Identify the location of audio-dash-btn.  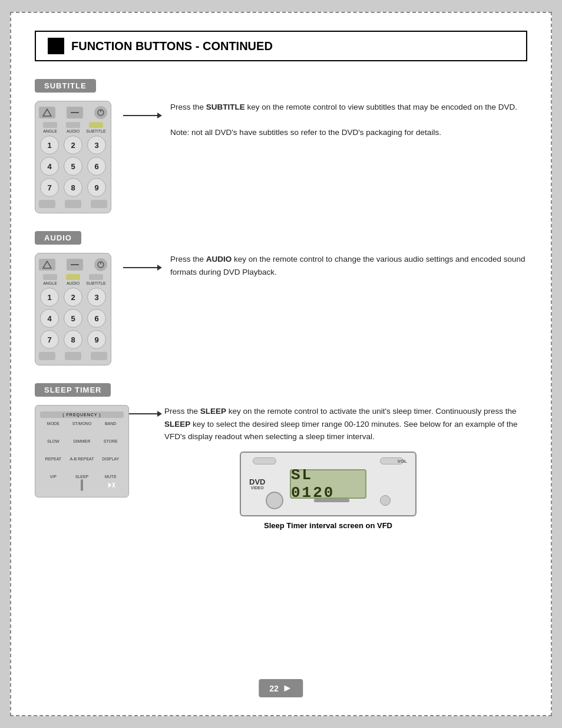
(75, 265).